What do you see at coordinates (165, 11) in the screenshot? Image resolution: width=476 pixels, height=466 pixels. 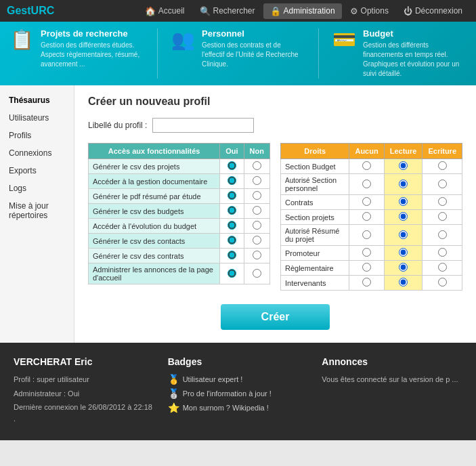 I see `nav-accueil: 🏠 Accueil` at bounding box center [165, 11].